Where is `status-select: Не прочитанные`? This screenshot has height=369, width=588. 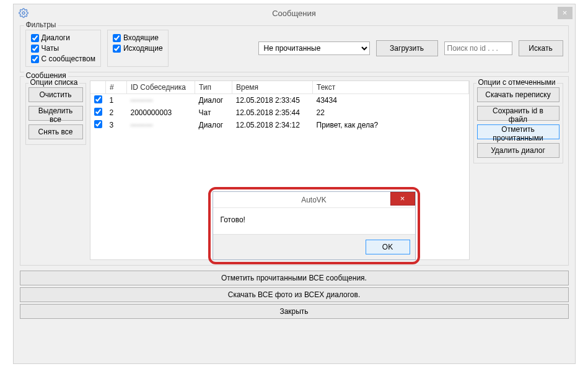 status-select: Не прочитанные is located at coordinates (314, 48).